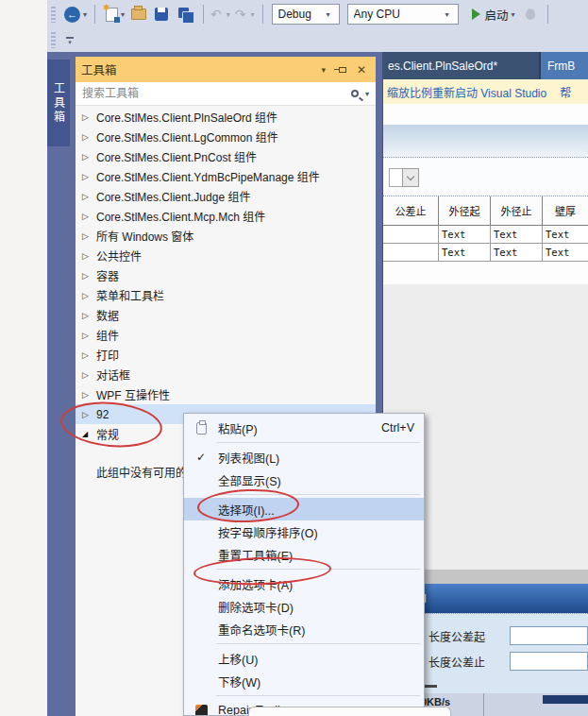 The width and height of the screenshot is (588, 716). Describe the element at coordinates (565, 699) in the screenshot. I see `bottom-navy-strip` at that location.